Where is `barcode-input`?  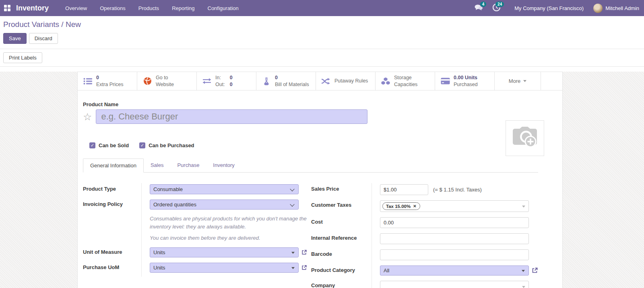
barcode-input is located at coordinates (454, 255).